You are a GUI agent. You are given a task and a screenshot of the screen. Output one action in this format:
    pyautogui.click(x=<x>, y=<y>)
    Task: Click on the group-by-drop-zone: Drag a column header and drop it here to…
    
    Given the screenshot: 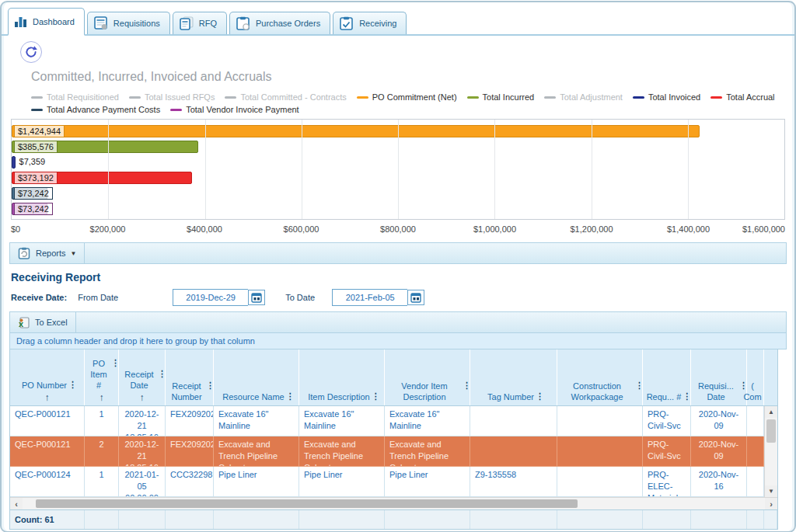 What is the action you would take?
    pyautogui.click(x=398, y=342)
    